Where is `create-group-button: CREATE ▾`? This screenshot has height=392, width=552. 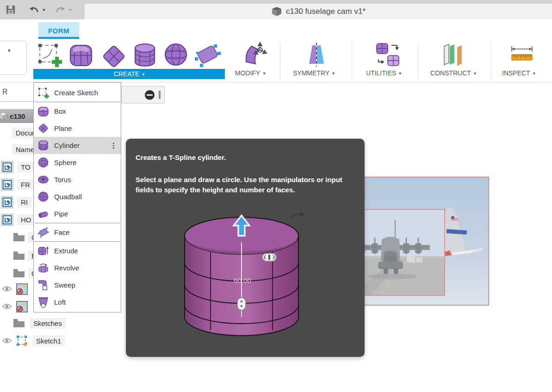 create-group-button: CREATE ▾ is located at coordinates (129, 74).